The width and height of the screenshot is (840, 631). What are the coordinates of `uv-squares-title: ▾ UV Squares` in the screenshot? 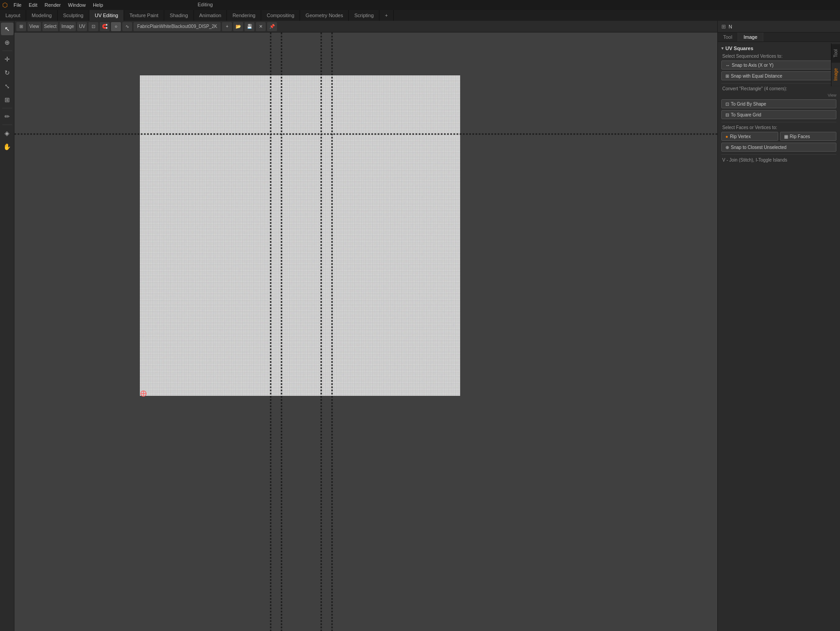 It's located at (779, 48).